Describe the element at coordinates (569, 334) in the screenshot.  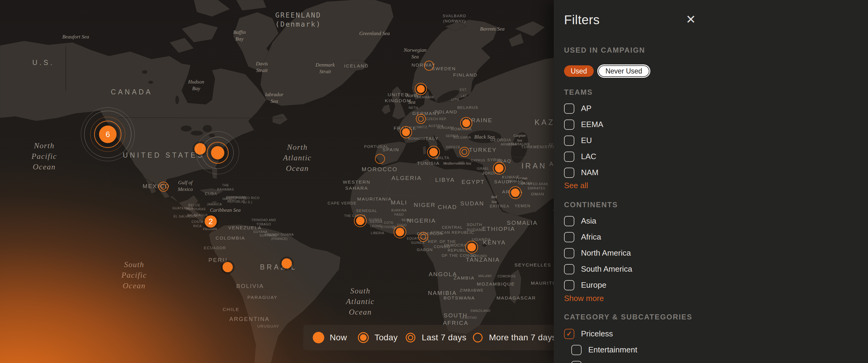
I see `checkbox-checked: ✓` at that location.